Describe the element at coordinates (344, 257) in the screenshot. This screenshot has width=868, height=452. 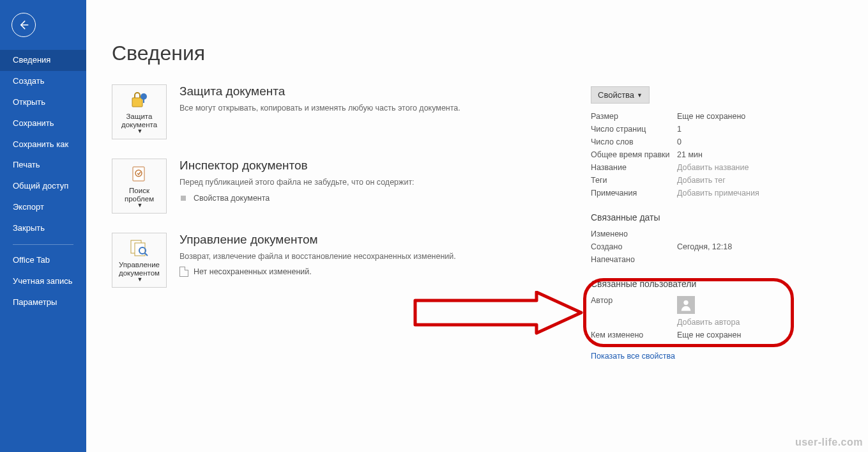
I see `manage-desc: Возврат, извлечение файла и восстановлен…` at that location.